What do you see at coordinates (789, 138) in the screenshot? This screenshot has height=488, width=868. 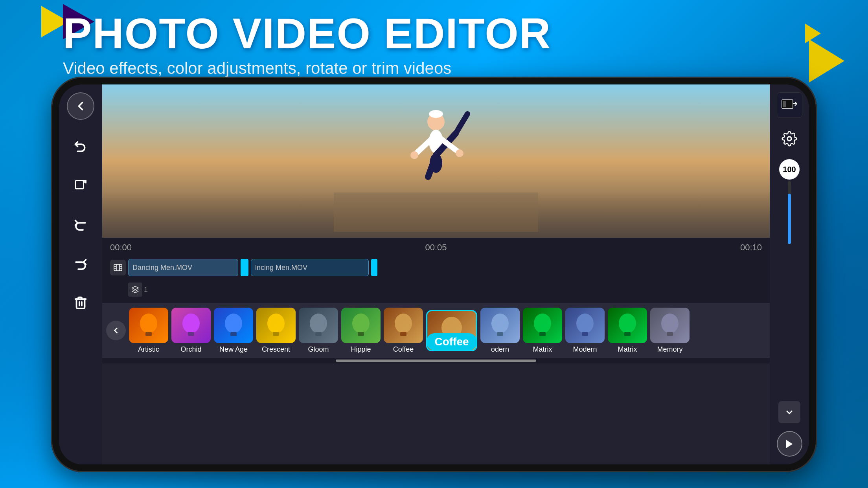 I see `settings-button` at bounding box center [789, 138].